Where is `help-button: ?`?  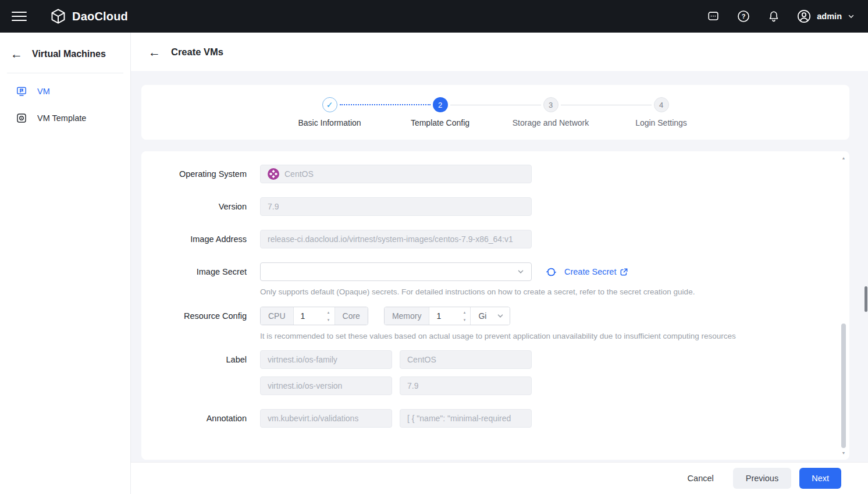 help-button: ? is located at coordinates (744, 16).